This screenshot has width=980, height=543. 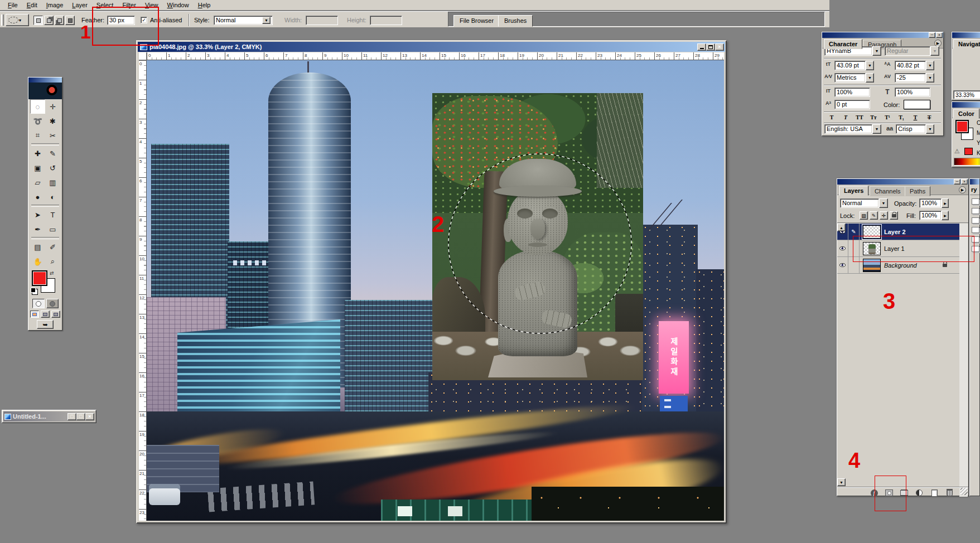 I want to click on lock-transparency-button: ▨, so click(x=863, y=215).